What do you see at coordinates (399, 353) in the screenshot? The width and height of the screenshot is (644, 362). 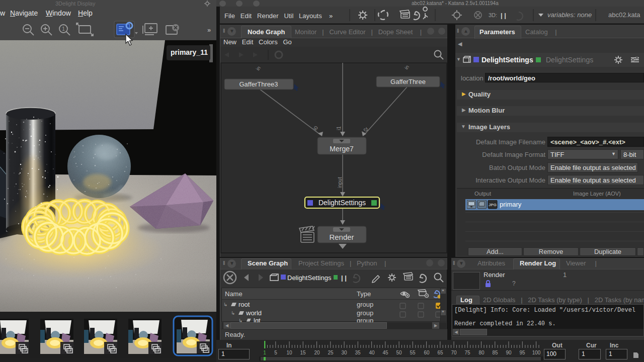 I see `svg-text: 50` at bounding box center [399, 353].